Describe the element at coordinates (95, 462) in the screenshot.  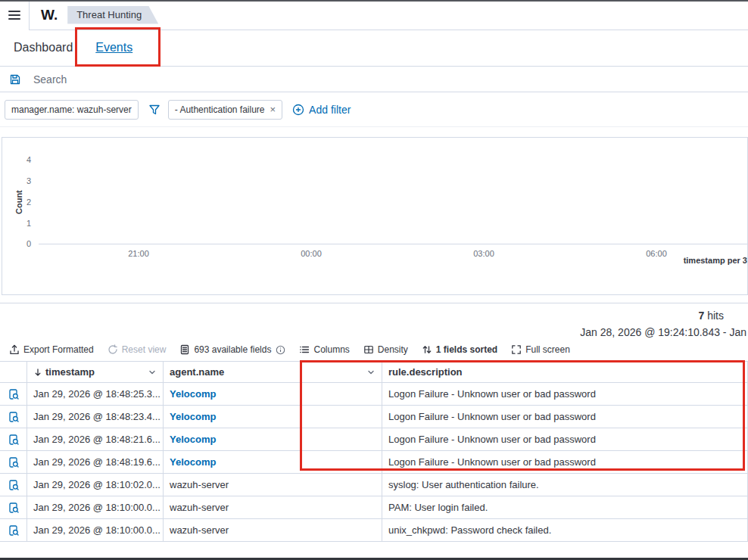
I see `cell-timestamp: Jan 29, 2026 @ 18:48:19.6...` at that location.